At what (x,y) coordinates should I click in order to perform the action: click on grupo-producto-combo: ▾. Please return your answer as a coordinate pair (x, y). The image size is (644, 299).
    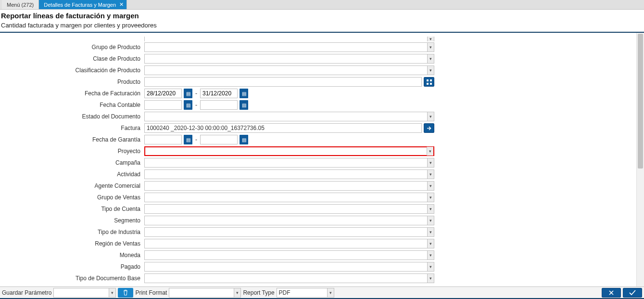
    Looking at the image, I should click on (290, 47).